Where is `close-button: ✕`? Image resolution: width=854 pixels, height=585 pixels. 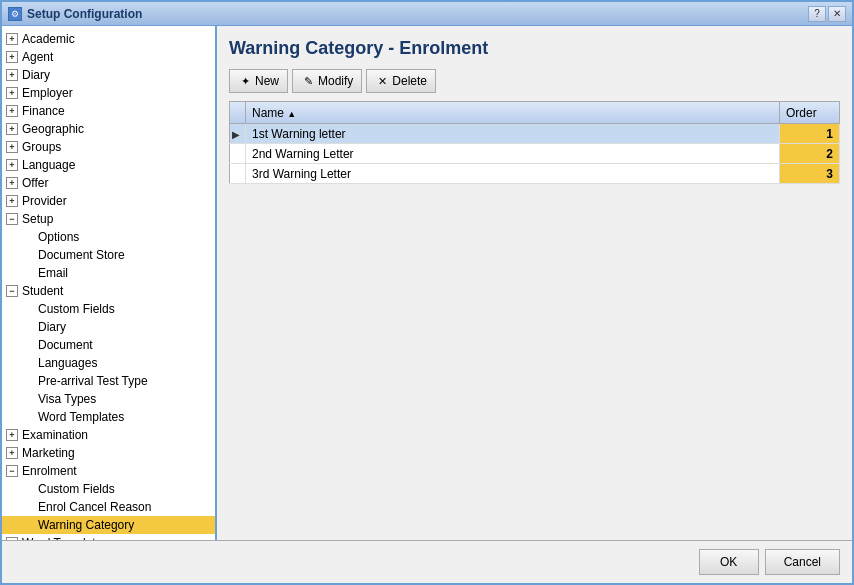 close-button: ✕ is located at coordinates (837, 14).